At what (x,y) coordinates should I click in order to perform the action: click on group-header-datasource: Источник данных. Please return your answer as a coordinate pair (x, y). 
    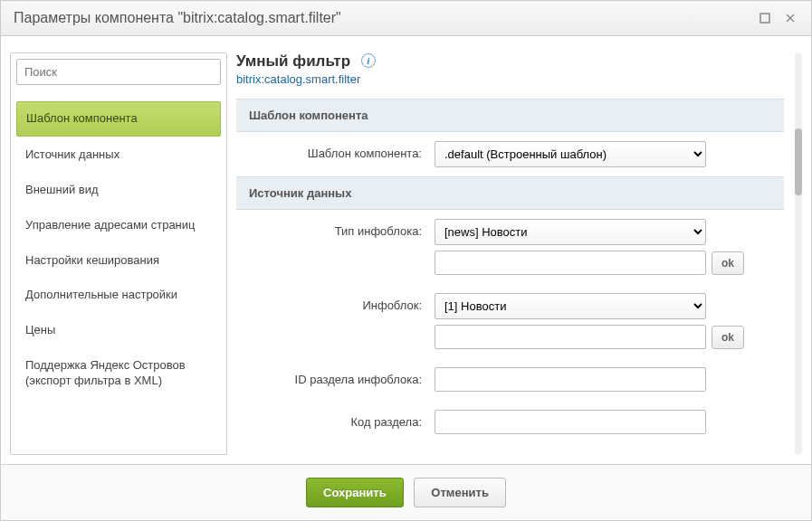
    Looking at the image, I should click on (511, 194).